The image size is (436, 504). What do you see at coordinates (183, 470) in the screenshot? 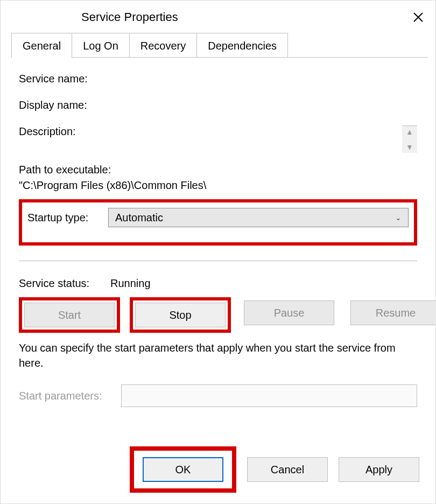
I see `ok-button: OK` at bounding box center [183, 470].